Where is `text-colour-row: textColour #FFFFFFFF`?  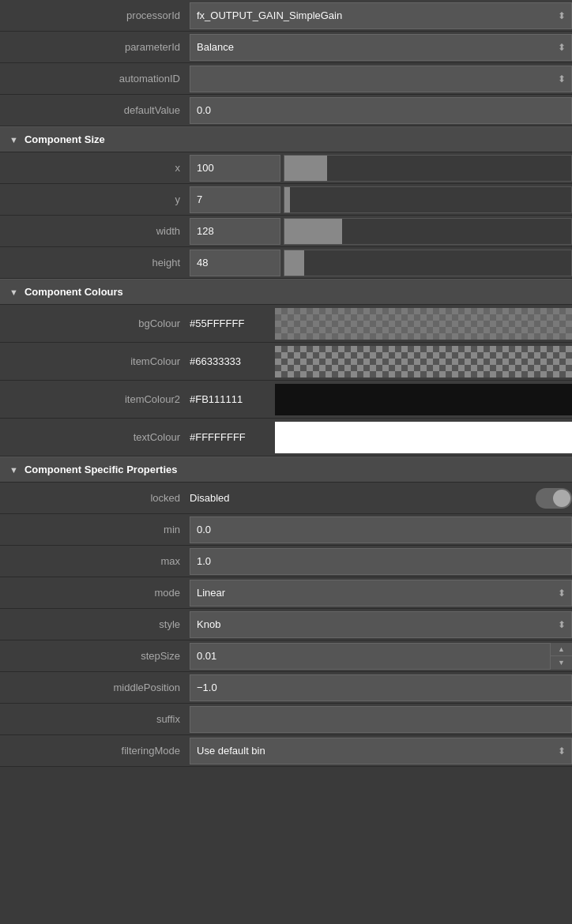 text-colour-row: textColour #FFFFFFFF is located at coordinates (286, 438).